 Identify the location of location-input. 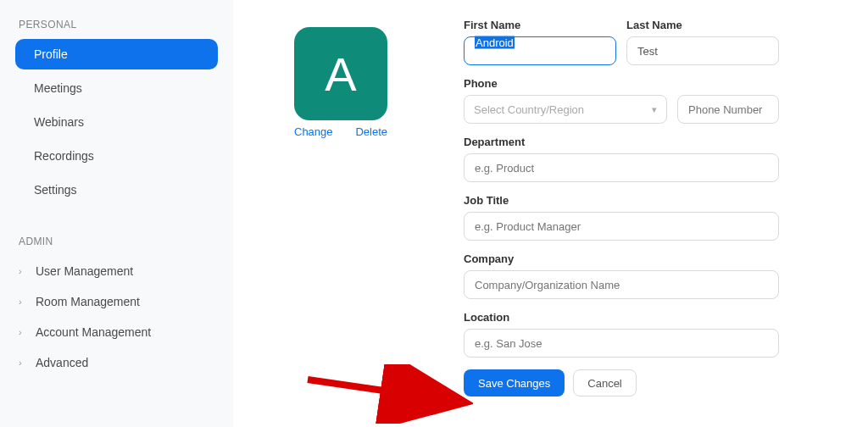
(621, 343).